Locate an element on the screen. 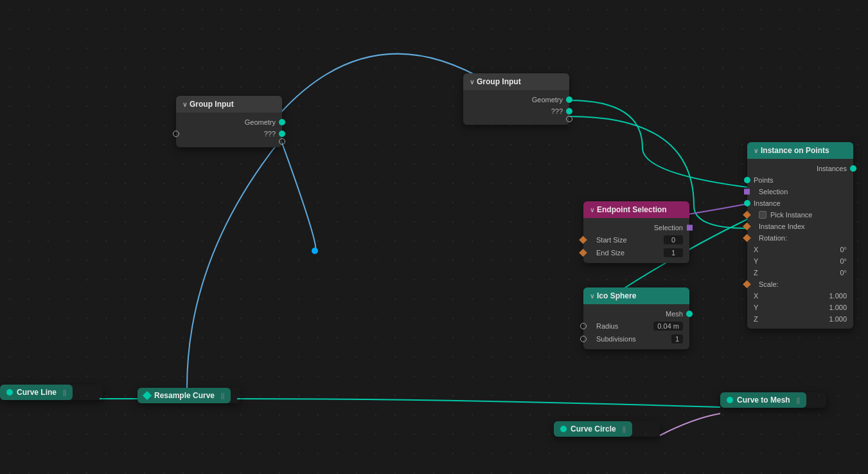 This screenshot has width=868, height=474. rotation-row: Rotation: is located at coordinates (801, 238).